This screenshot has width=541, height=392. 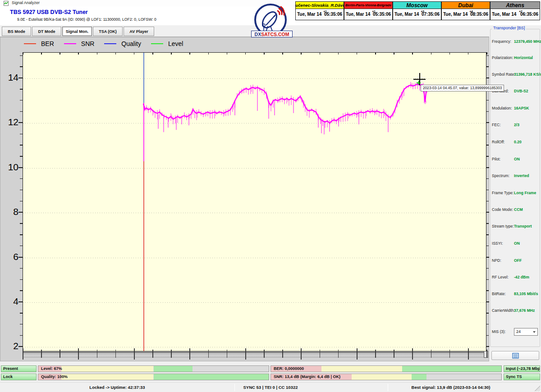 What do you see at coordinates (418, 83) in the screenshot?
I see `data-point-marker-h` at bounding box center [418, 83].